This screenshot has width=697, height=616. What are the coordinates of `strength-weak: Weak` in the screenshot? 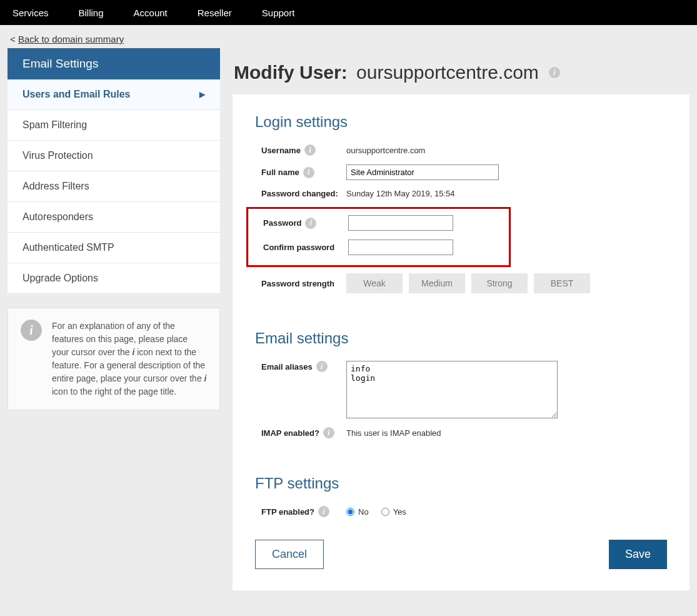 It's located at (374, 283).